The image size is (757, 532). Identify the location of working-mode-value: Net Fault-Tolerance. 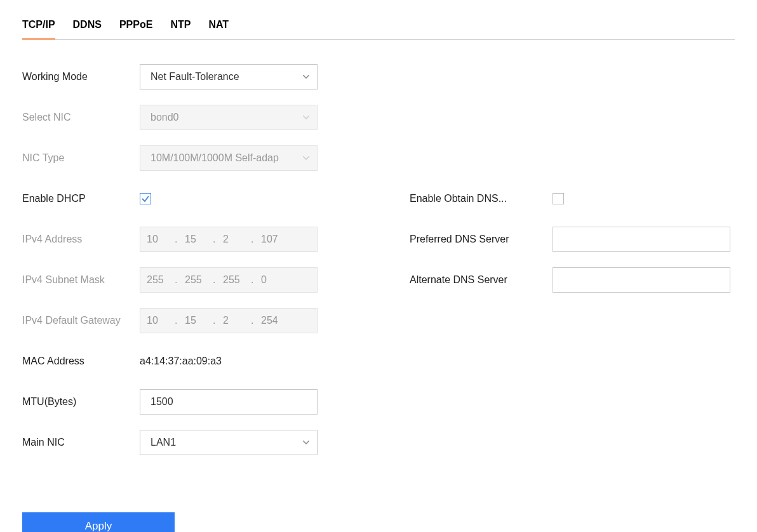
(195, 77).